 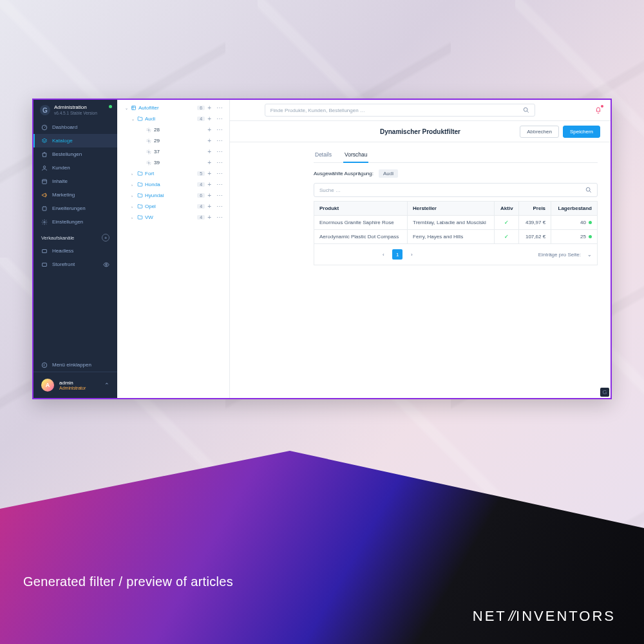 I want to click on pagination: ‹ 1 › Einträge pro Seite: ⌄, so click(x=456, y=255).